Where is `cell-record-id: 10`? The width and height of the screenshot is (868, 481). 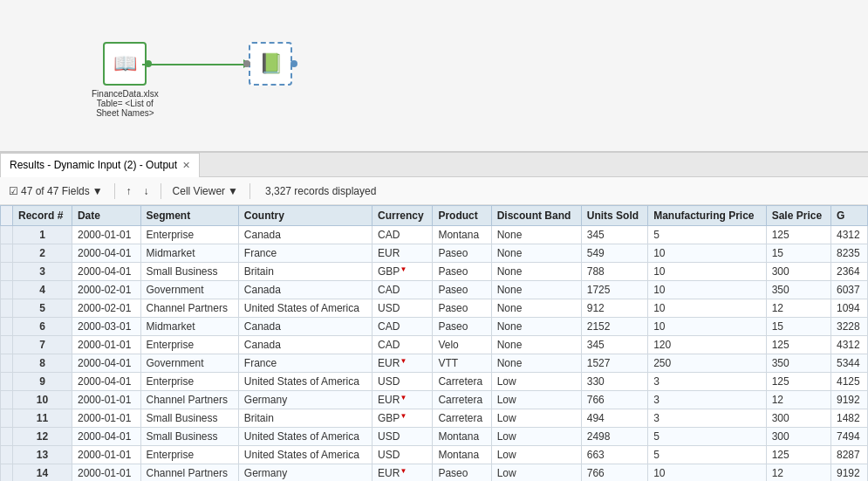
cell-record-id: 10 is located at coordinates (43, 400).